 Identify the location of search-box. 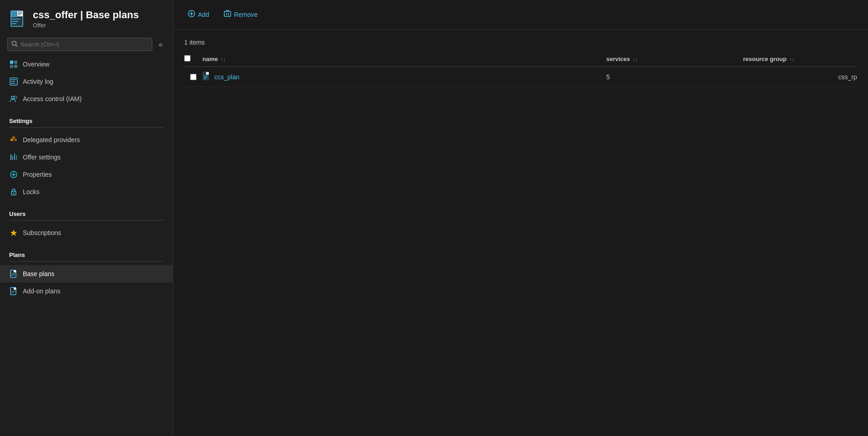
(80, 45).